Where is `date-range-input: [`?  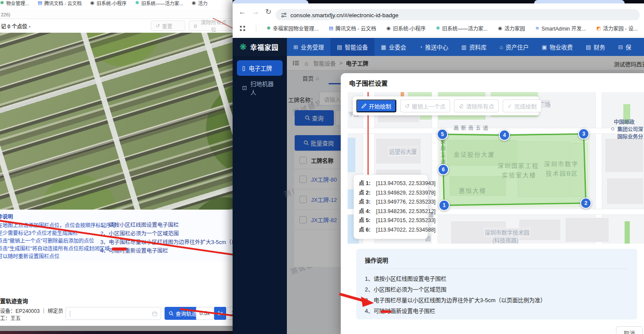 date-range-input: [ is located at coordinates (113, 313).